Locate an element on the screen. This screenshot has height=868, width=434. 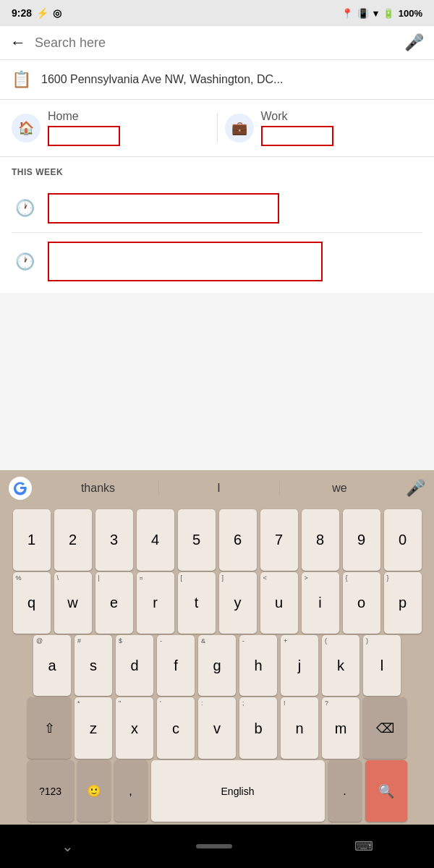
home-icon-circle: 🏠 is located at coordinates (26, 128).